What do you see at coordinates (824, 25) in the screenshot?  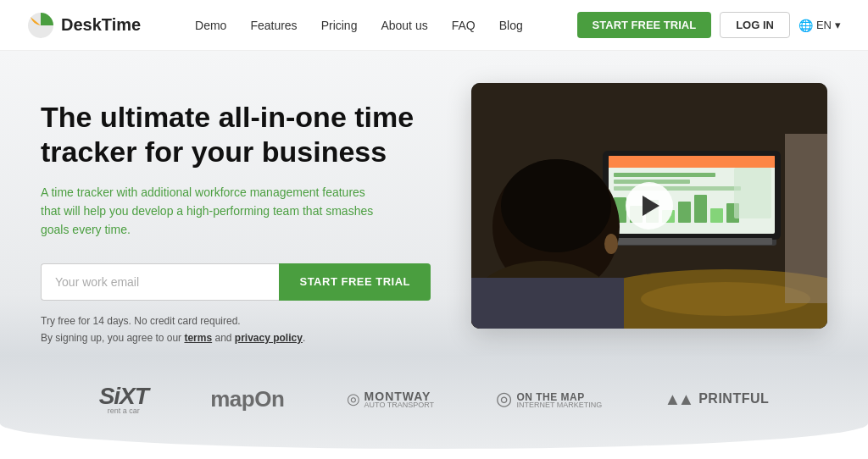 I see `lang-label: EN` at bounding box center [824, 25].